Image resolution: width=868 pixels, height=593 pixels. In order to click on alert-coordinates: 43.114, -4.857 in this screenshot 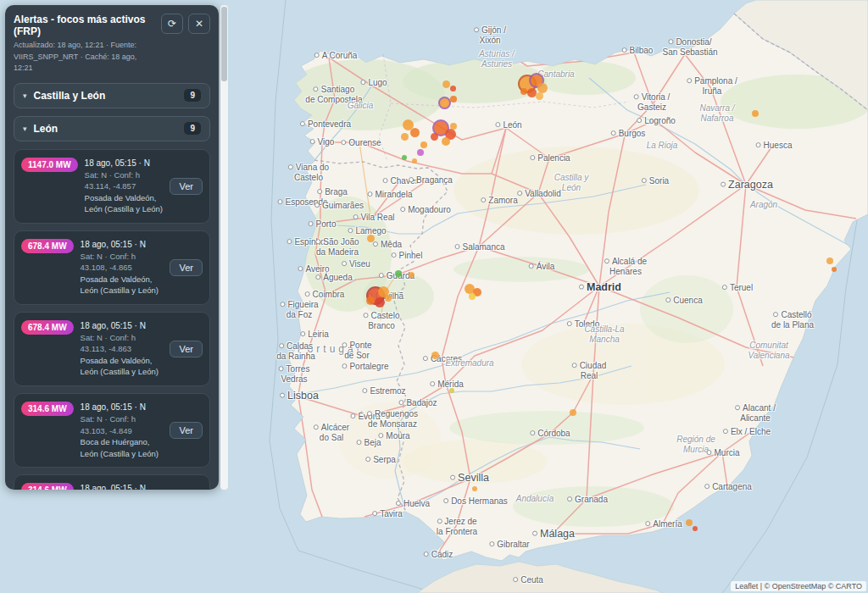, I will do `click(124, 186)`.